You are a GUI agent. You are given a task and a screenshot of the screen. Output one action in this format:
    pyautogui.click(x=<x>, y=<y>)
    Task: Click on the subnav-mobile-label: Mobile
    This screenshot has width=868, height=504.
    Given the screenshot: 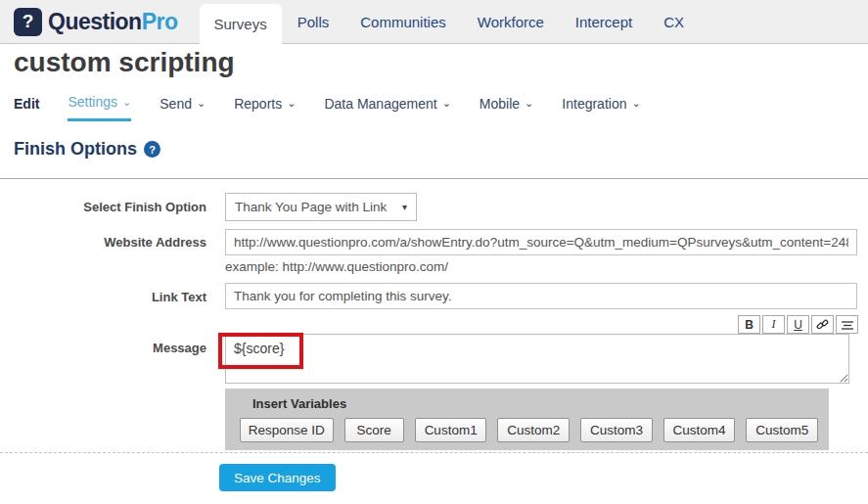 What is the action you would take?
    pyautogui.click(x=499, y=104)
    